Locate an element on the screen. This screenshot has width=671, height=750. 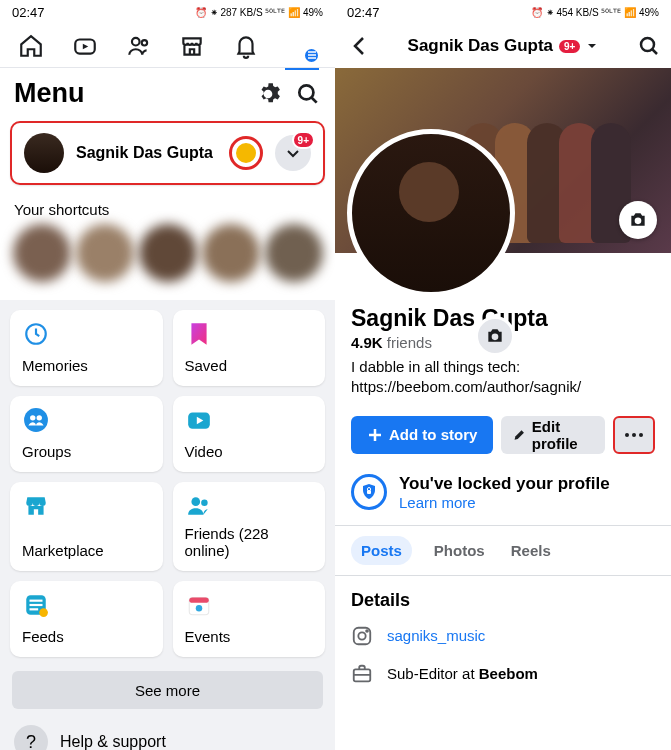
instagram-handle: sagniks_music is located at coordinates (436, 636).